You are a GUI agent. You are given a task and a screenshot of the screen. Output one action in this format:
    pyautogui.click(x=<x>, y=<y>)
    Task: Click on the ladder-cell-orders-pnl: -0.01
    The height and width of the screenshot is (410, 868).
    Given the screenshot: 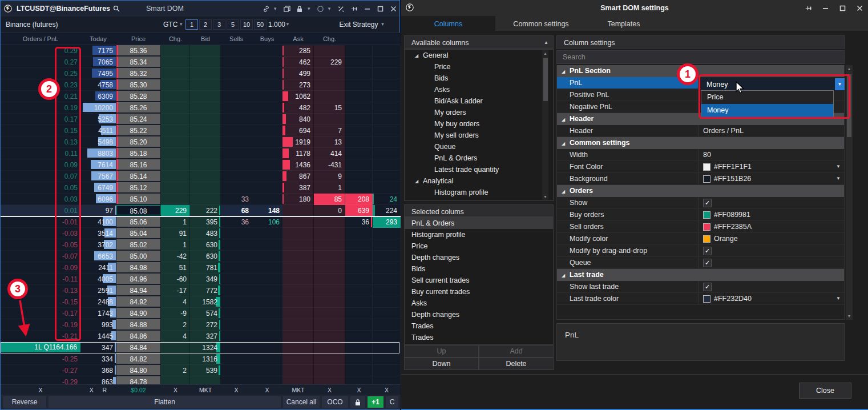 What is the action you would take?
    pyautogui.click(x=41, y=222)
    